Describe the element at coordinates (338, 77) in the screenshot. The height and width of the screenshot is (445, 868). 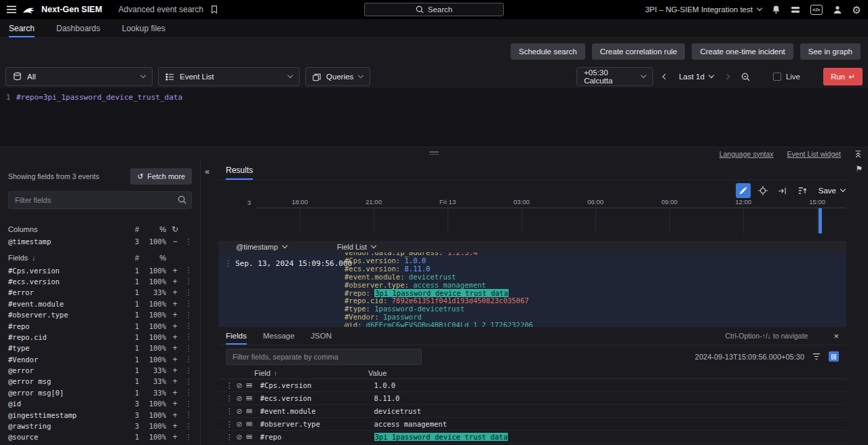
I see `queries-button: Queries` at that location.